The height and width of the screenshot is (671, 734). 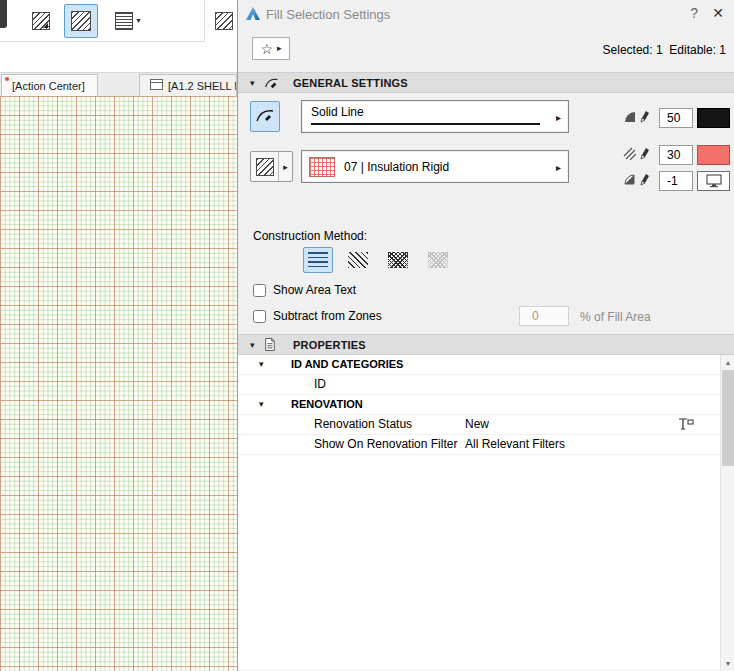 What do you see at coordinates (265, 166) in the screenshot?
I see `fill-pattern-icon` at bounding box center [265, 166].